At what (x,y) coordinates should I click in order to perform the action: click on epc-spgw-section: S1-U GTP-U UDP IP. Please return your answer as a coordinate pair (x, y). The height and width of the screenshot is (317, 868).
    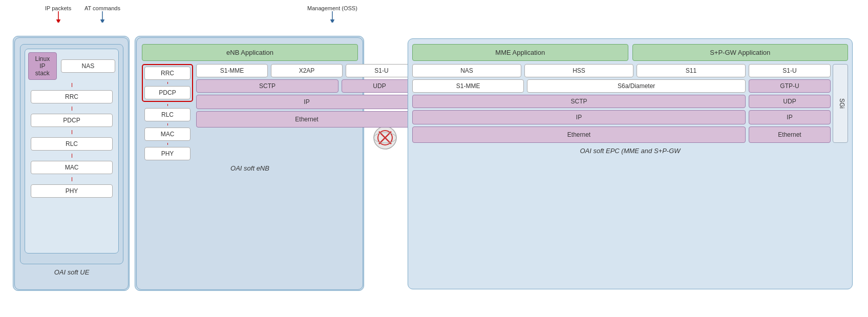
    Looking at the image, I should click on (798, 103).